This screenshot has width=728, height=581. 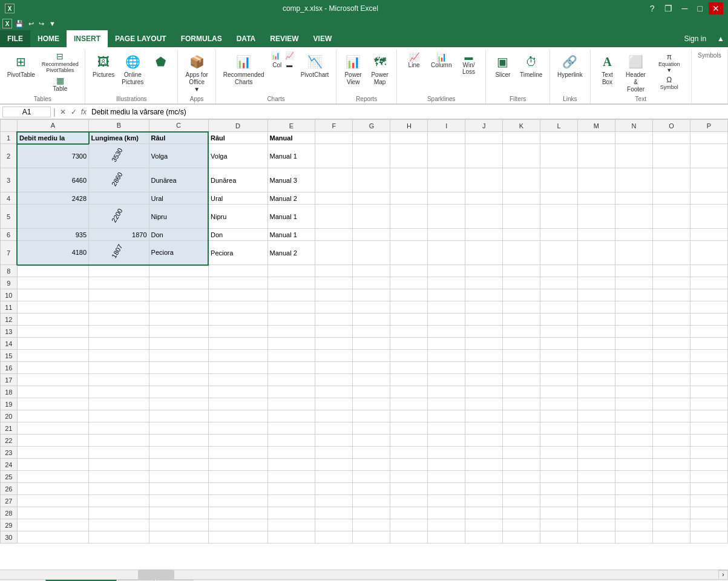 What do you see at coordinates (277, 65) in the screenshot?
I see `chart-type-column-button: Col` at bounding box center [277, 65].